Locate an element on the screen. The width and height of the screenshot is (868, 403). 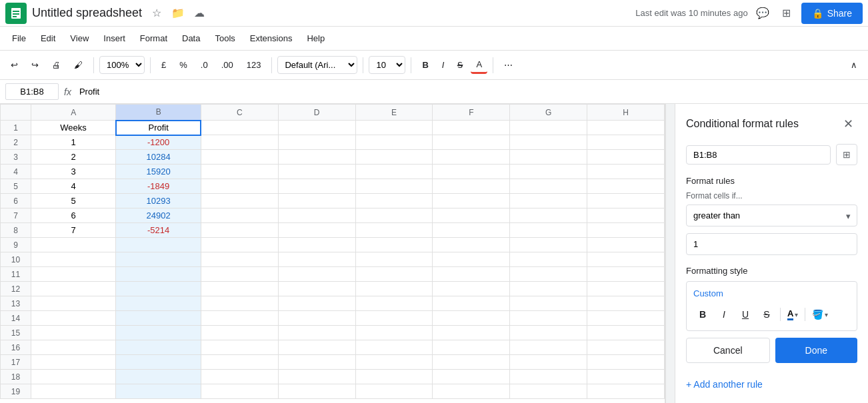
cell-g13 is located at coordinates (549, 304).